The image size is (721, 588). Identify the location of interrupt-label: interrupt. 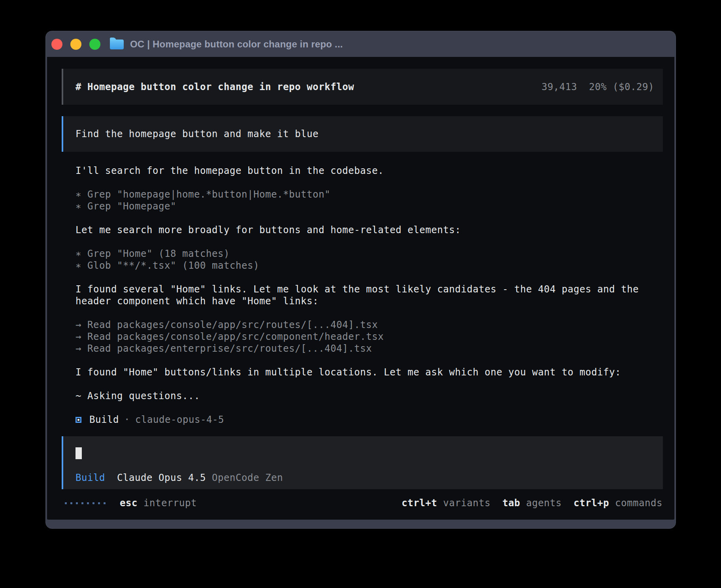
(170, 503).